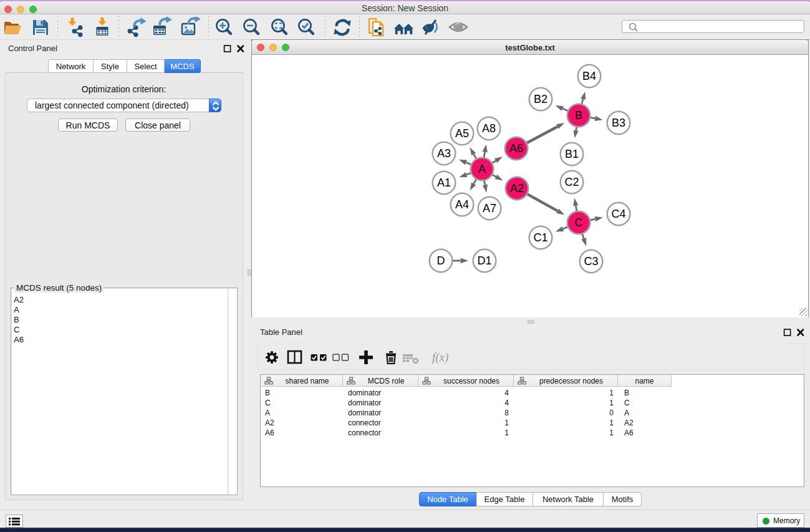 This screenshot has width=810, height=532. I want to click on svg-text: A6, so click(516, 148).